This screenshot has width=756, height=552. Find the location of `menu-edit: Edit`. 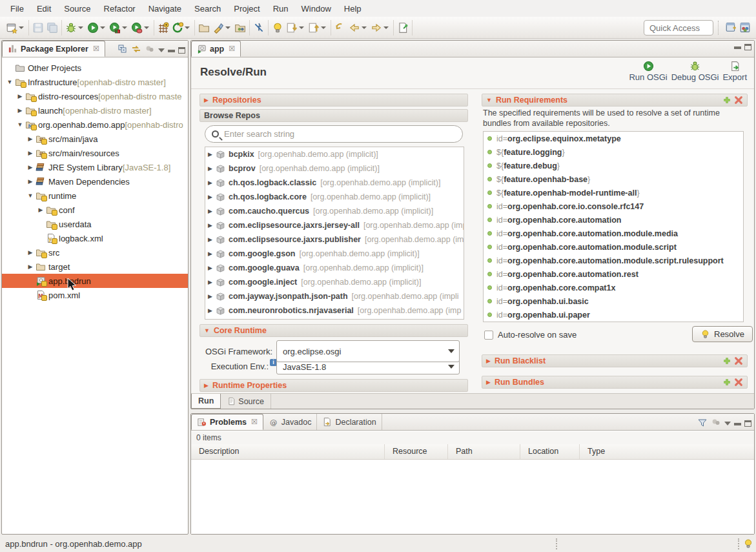

menu-edit: Edit is located at coordinates (44, 9).